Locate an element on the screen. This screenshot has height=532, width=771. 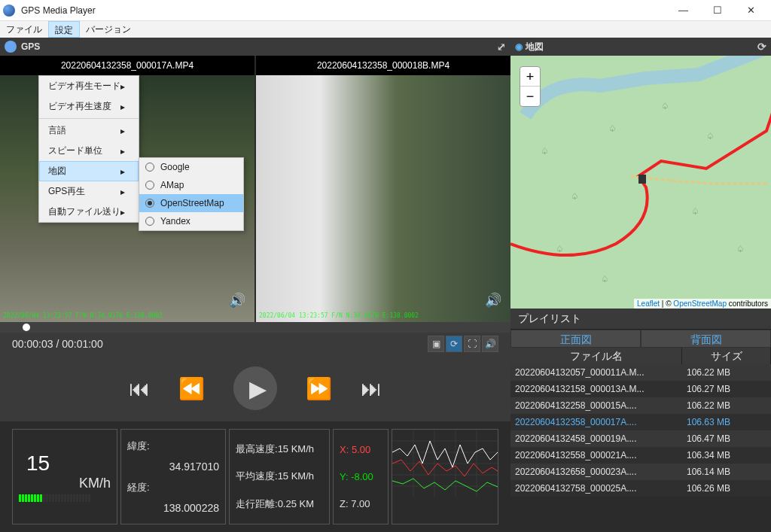
playlist-tabs: 正面図 背面図 is located at coordinates (641, 339).